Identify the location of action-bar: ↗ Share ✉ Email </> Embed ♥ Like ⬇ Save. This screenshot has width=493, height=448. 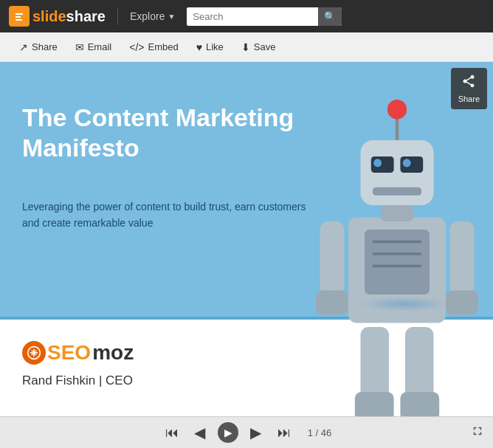
(246, 47).